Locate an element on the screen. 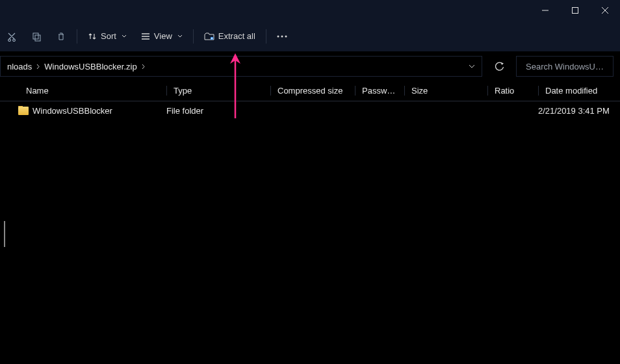 Image resolution: width=620 pixels, height=364 pixels. sort-label: Sort is located at coordinates (109, 36).